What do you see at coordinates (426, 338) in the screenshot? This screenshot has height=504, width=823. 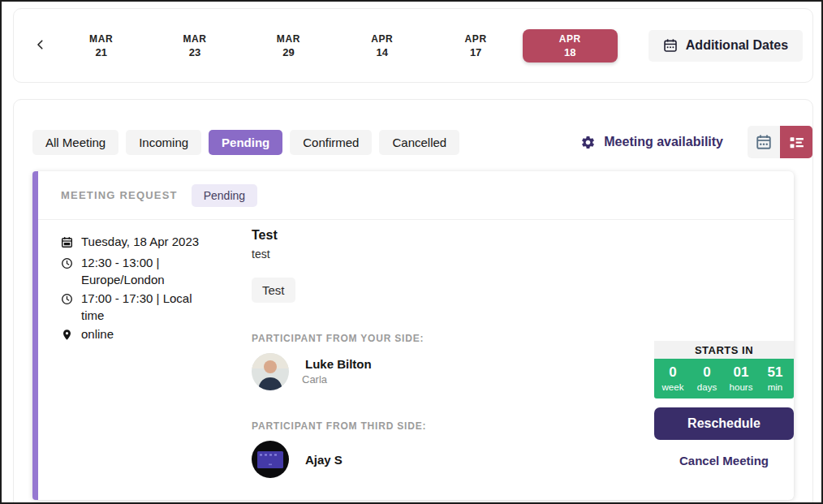 I see `your-side-label: PARTICIPANT FROM YOUR SIDE:` at bounding box center [426, 338].